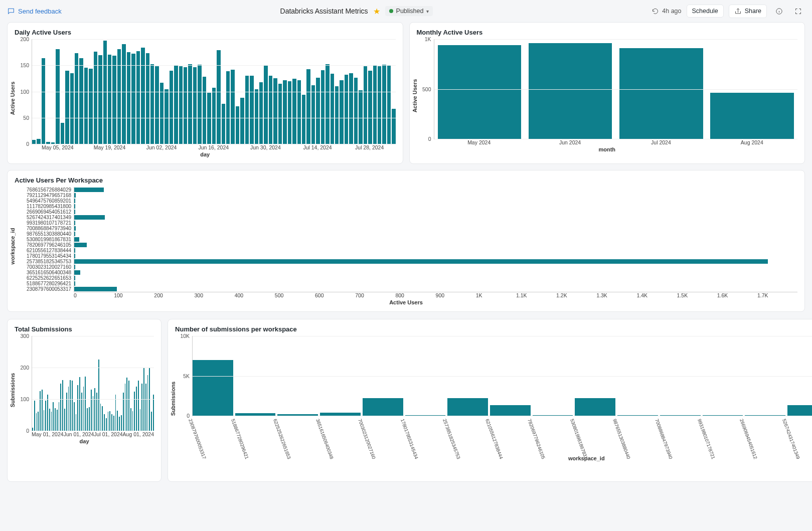 This screenshot has height=531, width=812. I want to click on x-tick: 700, so click(375, 295).